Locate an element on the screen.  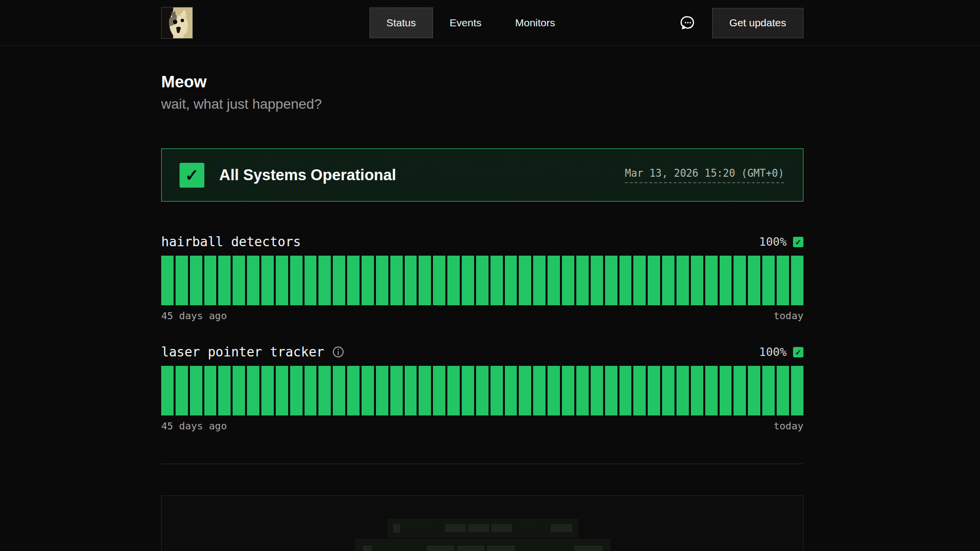
tab-status: Status is located at coordinates (401, 23).